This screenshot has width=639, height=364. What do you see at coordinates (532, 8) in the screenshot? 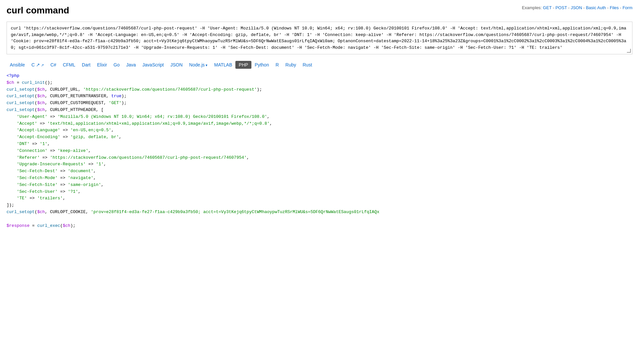
I see `examples-label: Examples:` at bounding box center [532, 8].